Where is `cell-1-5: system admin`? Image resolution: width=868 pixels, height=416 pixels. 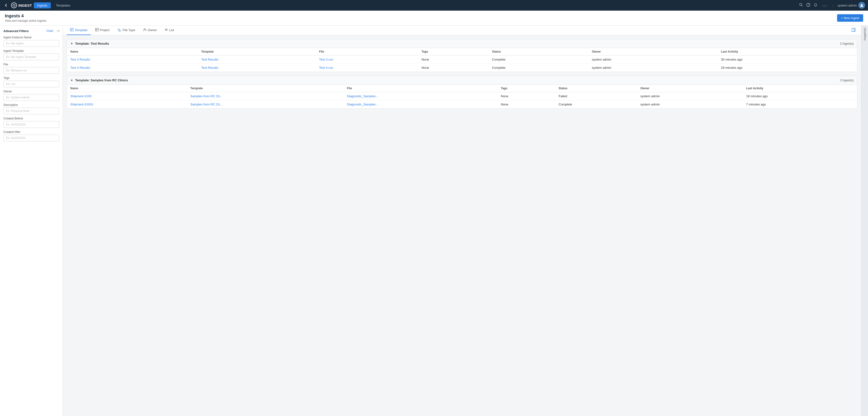
cell-1-5: system admin is located at coordinates (690, 104).